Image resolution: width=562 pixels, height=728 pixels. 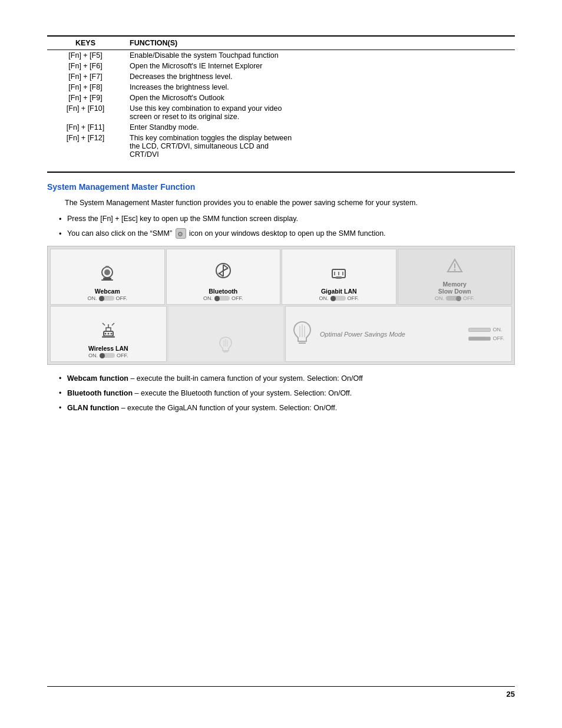 I want to click on off-bar, so click(x=480, y=338).